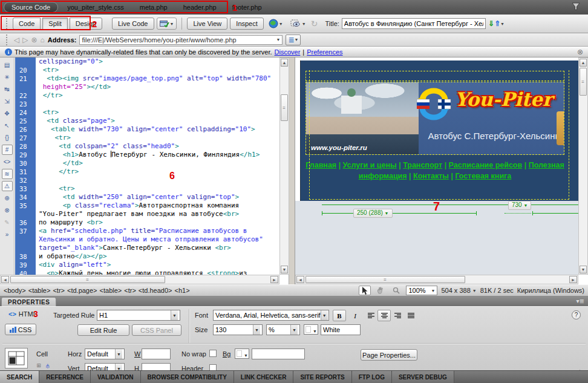  Describe the element at coordinates (322, 377) in the screenshot. I see `results-tab-site-reports: SITE REPORTS` at that location.